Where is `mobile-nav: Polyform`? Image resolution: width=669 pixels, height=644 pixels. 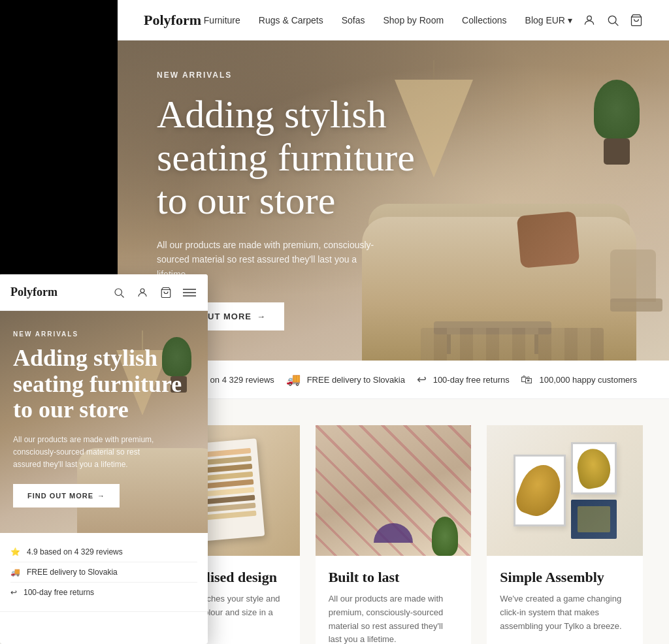 mobile-nav: Polyform is located at coordinates (104, 293).